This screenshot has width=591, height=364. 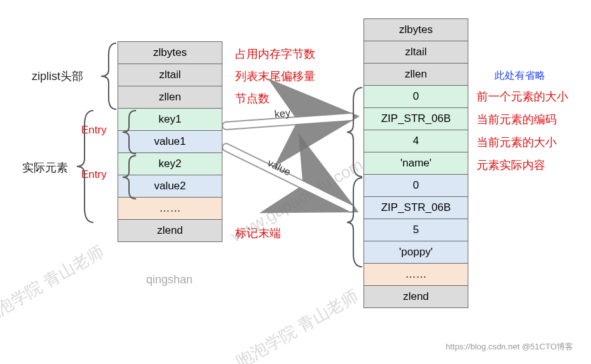 I want to click on r-k-len: 4, so click(x=416, y=141).